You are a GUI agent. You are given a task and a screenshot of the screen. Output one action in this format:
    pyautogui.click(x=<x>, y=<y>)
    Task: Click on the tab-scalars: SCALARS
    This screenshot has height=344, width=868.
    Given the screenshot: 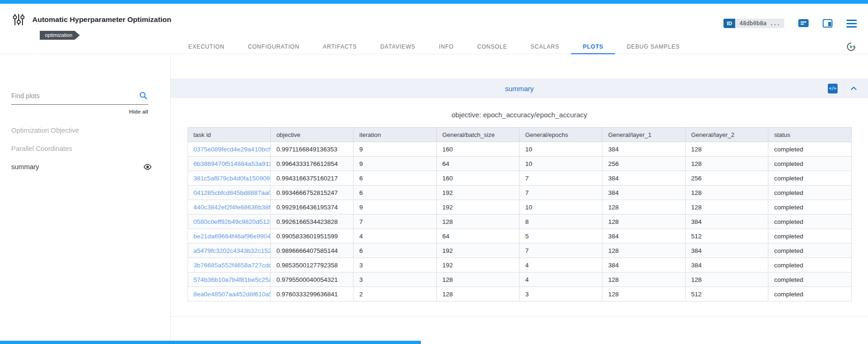 What is the action you would take?
    pyautogui.click(x=545, y=49)
    